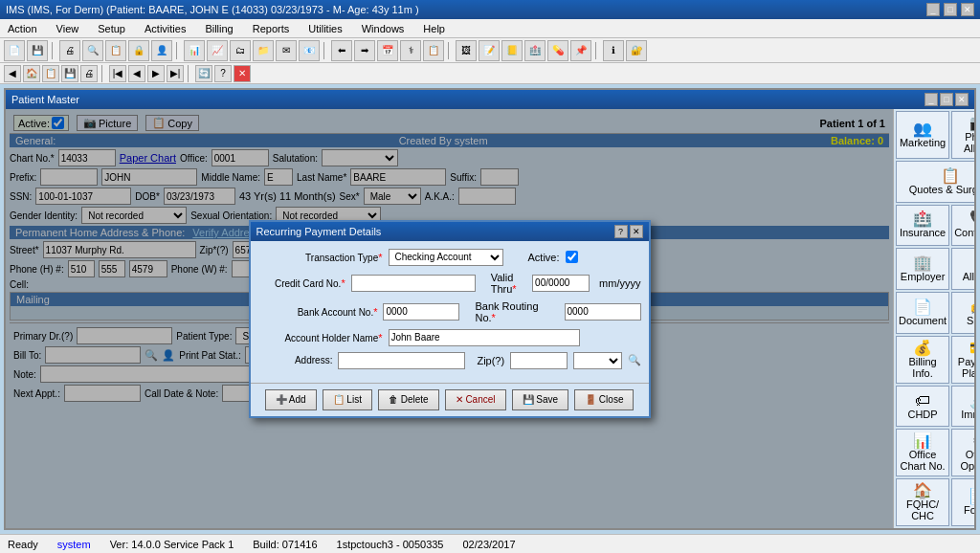  Describe the element at coordinates (194, 51) in the screenshot. I see `tb-btn-6: 📊` at that location.